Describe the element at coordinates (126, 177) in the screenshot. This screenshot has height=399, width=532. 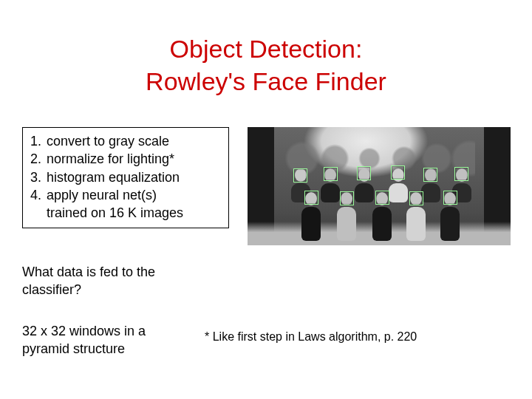
I see `steps-box: 1.convert to gray scale 2.normalize for …` at that location.